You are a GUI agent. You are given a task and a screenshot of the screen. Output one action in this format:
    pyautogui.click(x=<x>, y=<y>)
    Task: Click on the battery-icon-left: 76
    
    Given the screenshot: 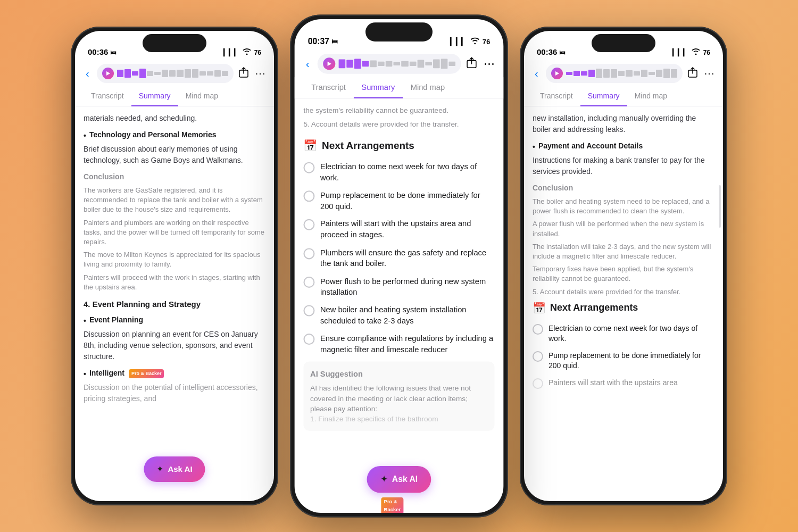 What is the action you would take?
    pyautogui.click(x=257, y=53)
    